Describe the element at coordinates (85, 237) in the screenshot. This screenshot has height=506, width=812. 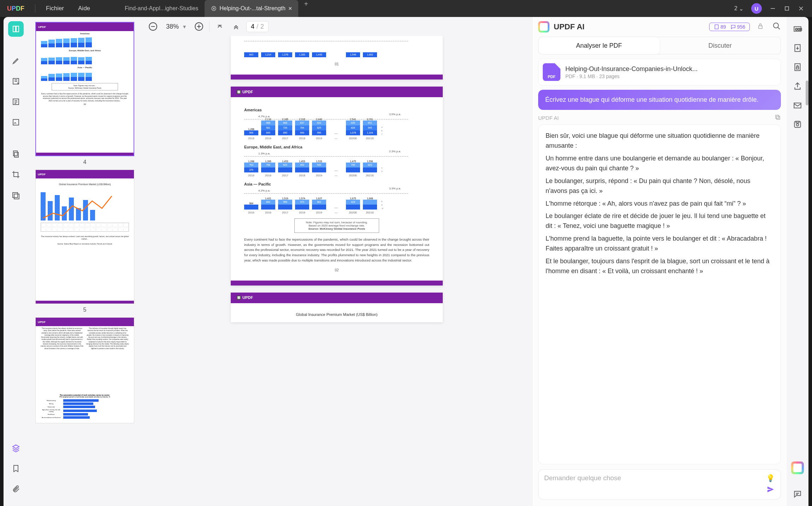
I see `thumbnail-page-5: UPDF Global Insurance Premium Market (US…` at that location.